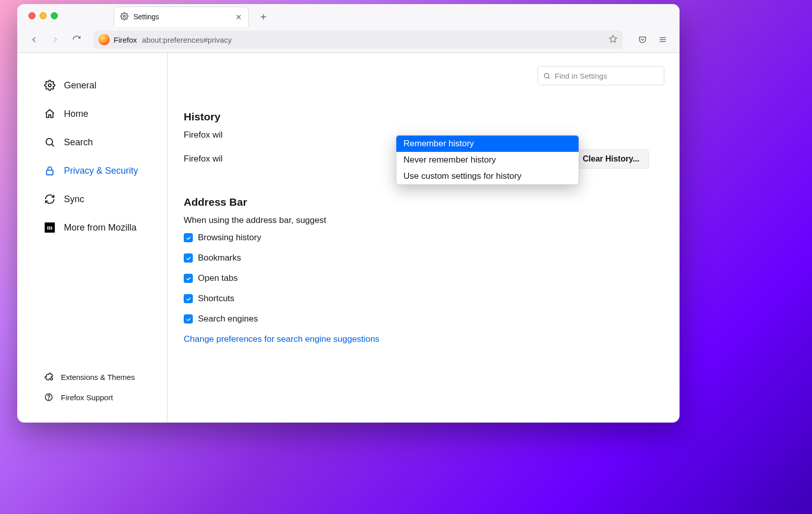  What do you see at coordinates (642, 40) in the screenshot?
I see `pocket-icon` at bounding box center [642, 40].